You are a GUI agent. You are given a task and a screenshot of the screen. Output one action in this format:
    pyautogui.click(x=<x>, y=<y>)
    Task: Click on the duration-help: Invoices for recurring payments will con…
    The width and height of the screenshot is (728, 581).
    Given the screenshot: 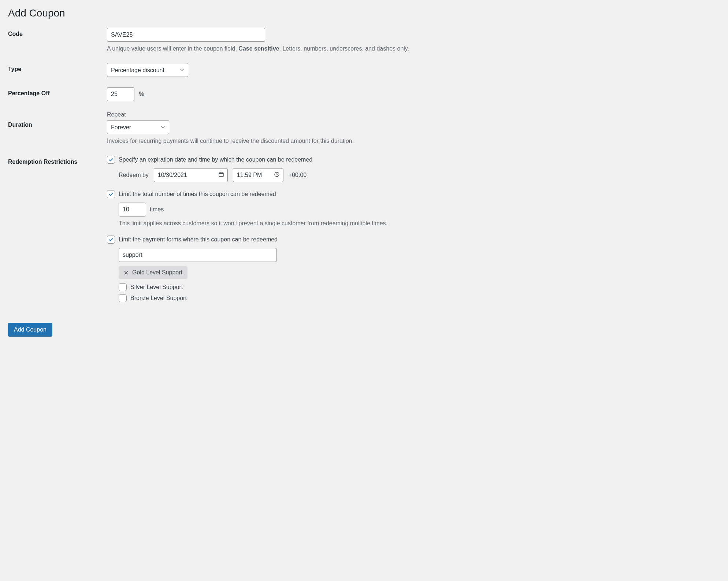 What is the action you would take?
    pyautogui.click(x=413, y=141)
    